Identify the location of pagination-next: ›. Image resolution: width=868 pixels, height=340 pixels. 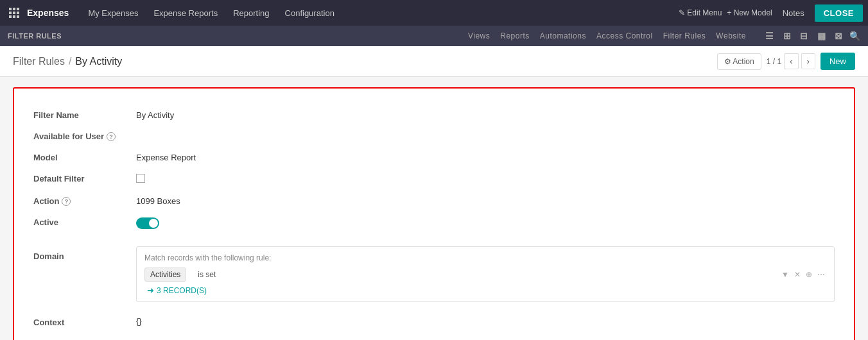
(808, 62).